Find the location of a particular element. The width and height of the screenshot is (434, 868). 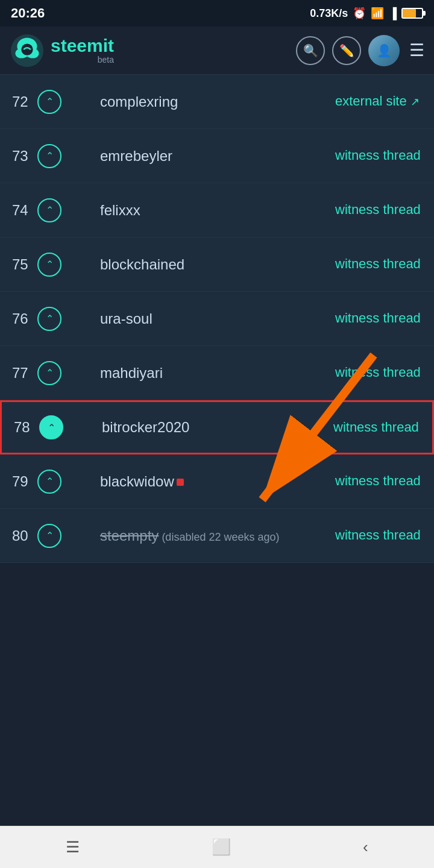

witness-name-cell: blockchained is located at coordinates (208, 265).